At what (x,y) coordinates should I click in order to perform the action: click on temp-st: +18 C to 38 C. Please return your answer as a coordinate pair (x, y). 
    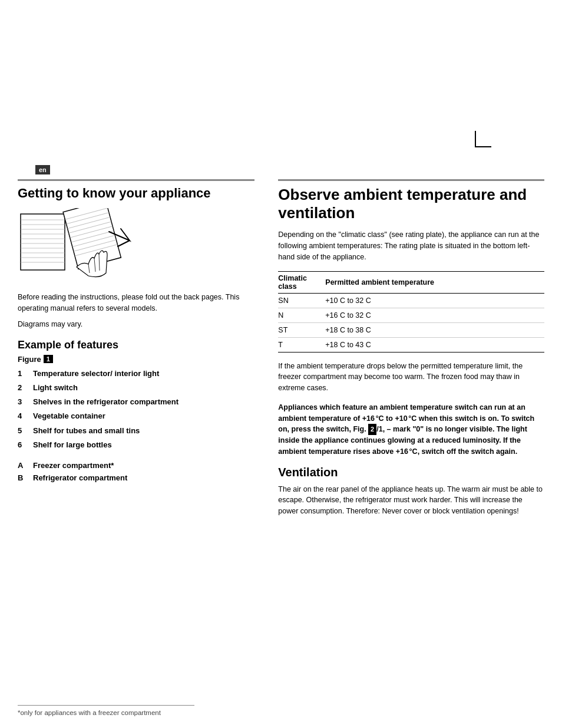
    Looking at the image, I should click on (435, 330).